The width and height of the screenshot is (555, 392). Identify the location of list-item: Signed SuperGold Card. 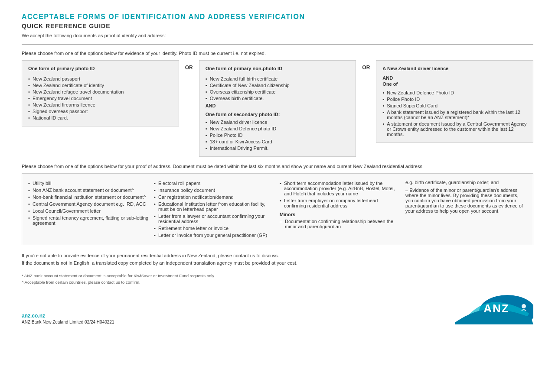
(454, 106).